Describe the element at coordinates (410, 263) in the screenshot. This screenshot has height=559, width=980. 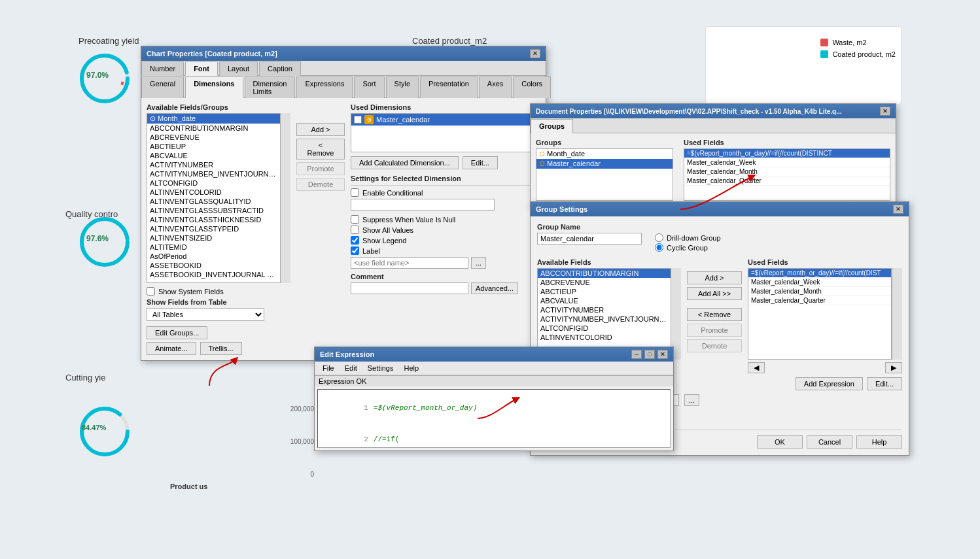
I see `label-input` at that location.